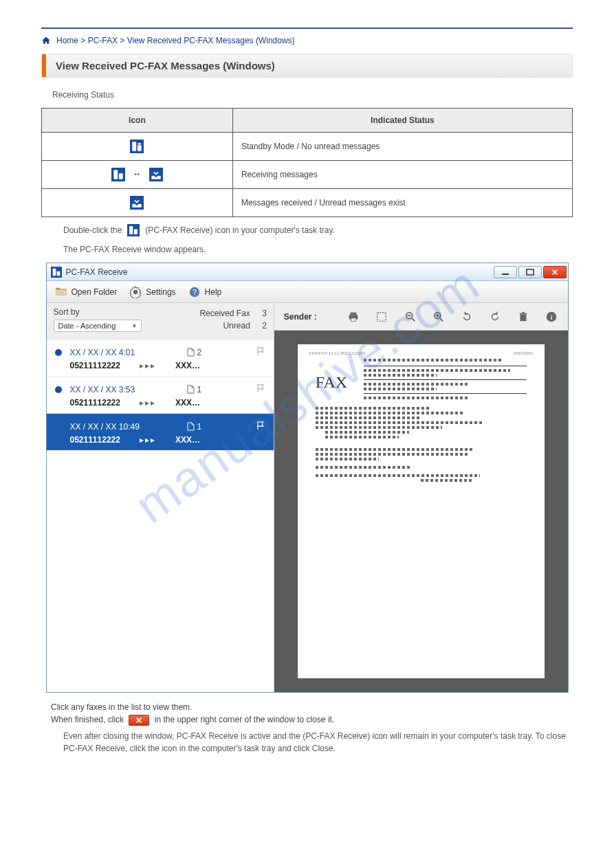  What do you see at coordinates (495, 317) in the screenshot?
I see `rotate-cw-button` at bounding box center [495, 317].